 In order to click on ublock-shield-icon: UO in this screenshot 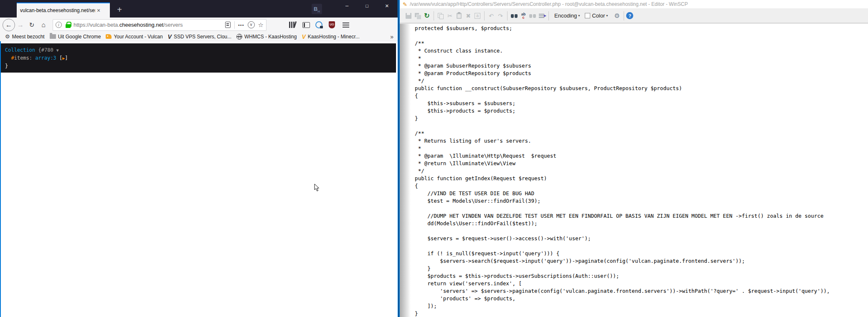, I will do `click(332, 25)`.